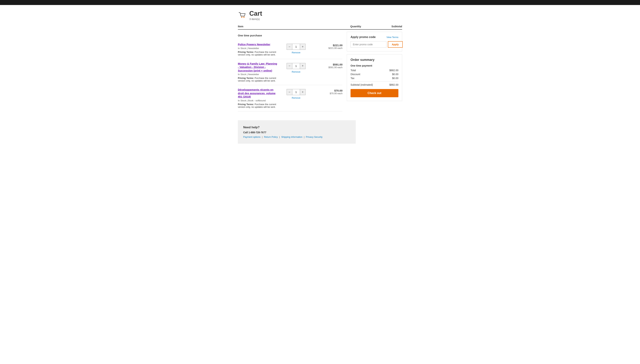  What do you see at coordinates (374, 66) in the screenshot?
I see `sidebar: Apply promo code View Terms Apply Order …` at bounding box center [374, 66].